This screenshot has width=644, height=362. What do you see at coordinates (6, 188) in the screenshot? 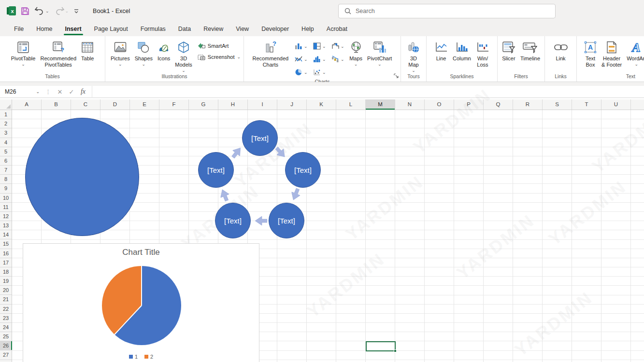
I see `row-header-9: 9` at bounding box center [6, 188].